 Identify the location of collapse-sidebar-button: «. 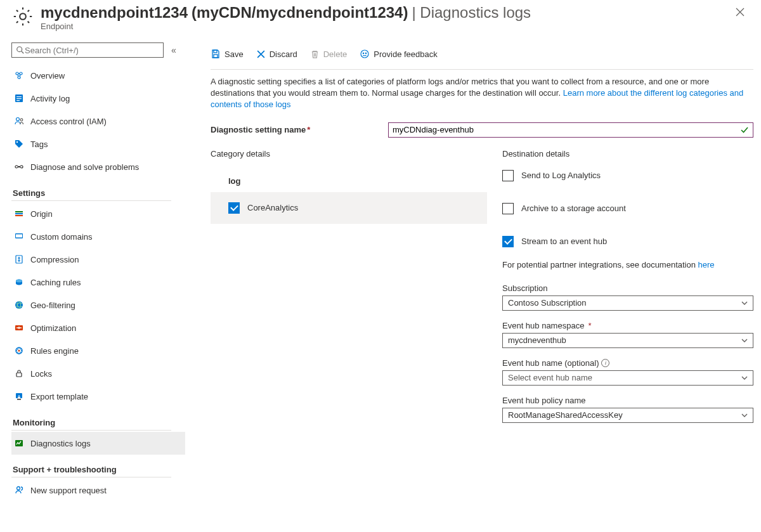
(174, 50).